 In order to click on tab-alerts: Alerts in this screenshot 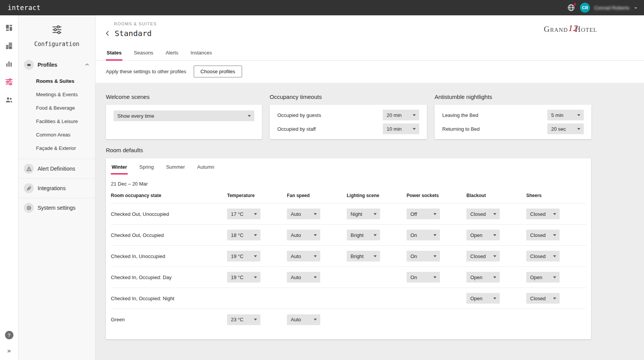, I will do `click(172, 53)`.